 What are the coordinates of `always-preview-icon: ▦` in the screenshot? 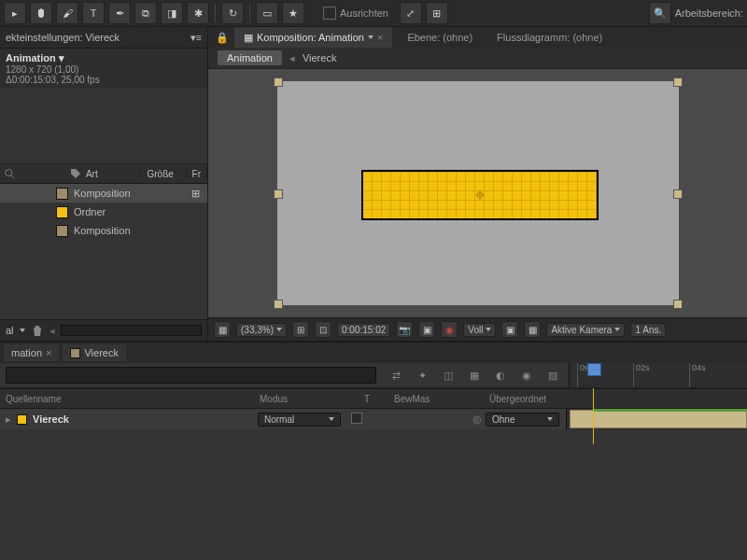 It's located at (222, 329).